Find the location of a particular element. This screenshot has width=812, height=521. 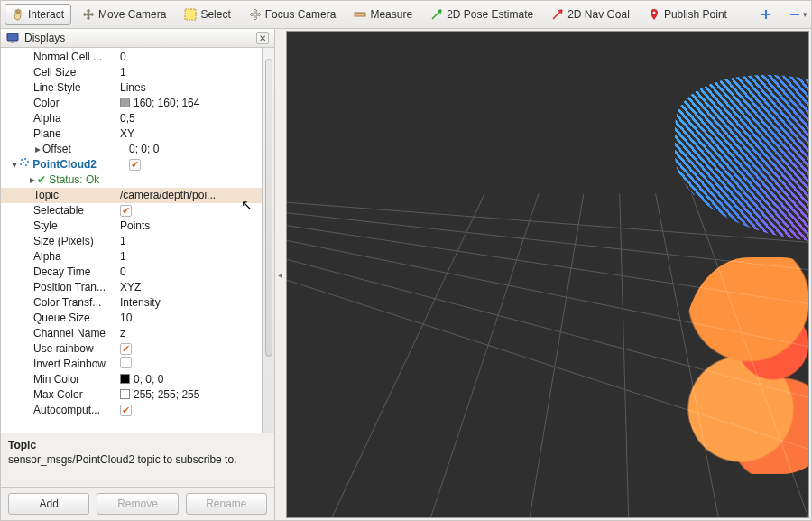

select-label: Select is located at coordinates (215, 14).